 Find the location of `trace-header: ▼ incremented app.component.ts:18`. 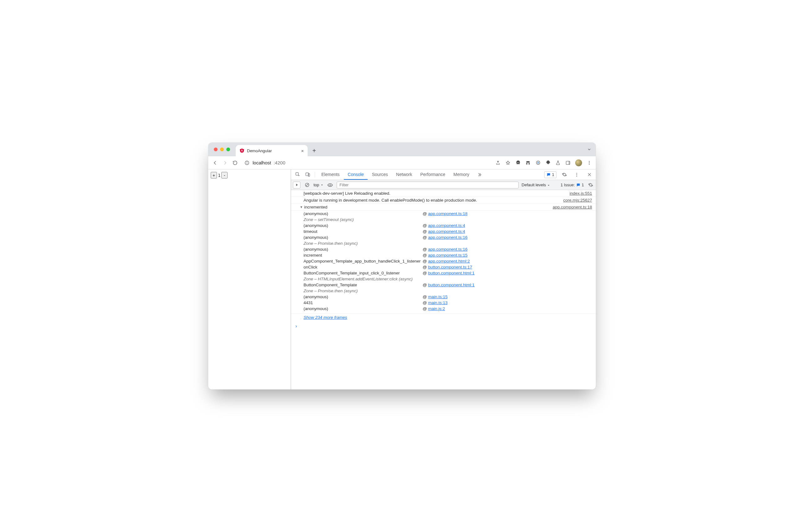

trace-header: ▼ incremented app.component.ts:18 is located at coordinates (443, 207).